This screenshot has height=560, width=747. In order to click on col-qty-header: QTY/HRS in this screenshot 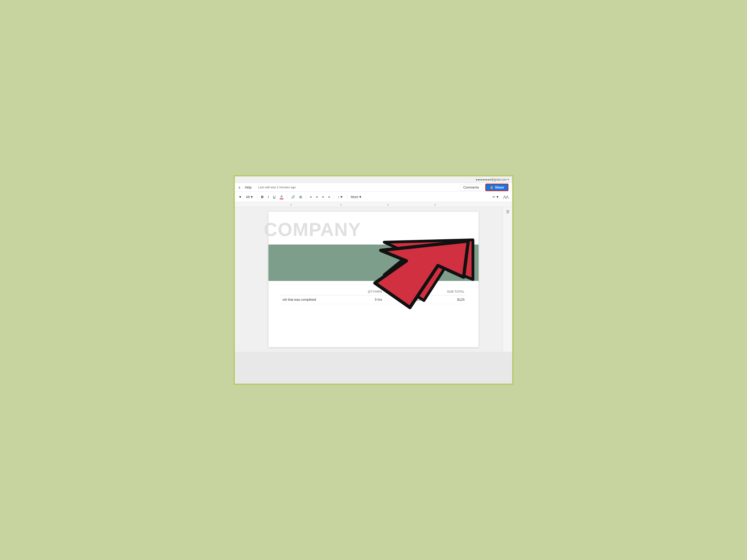, I will do `click(367, 292)`.